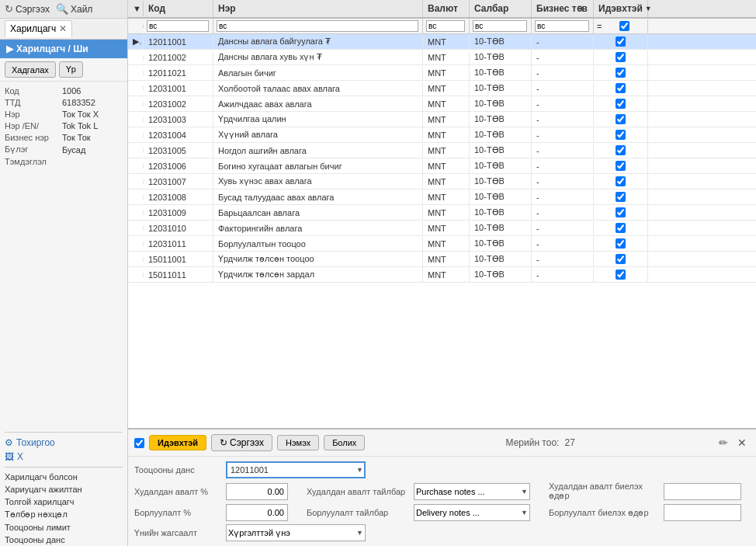  I want to click on fc-balance, so click(501, 26).